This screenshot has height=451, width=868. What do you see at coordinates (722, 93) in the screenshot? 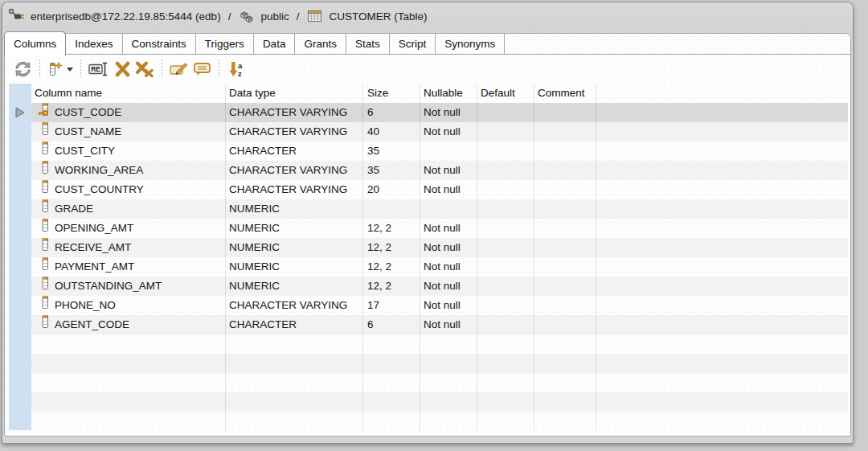
I see `header-filler` at bounding box center [722, 93].